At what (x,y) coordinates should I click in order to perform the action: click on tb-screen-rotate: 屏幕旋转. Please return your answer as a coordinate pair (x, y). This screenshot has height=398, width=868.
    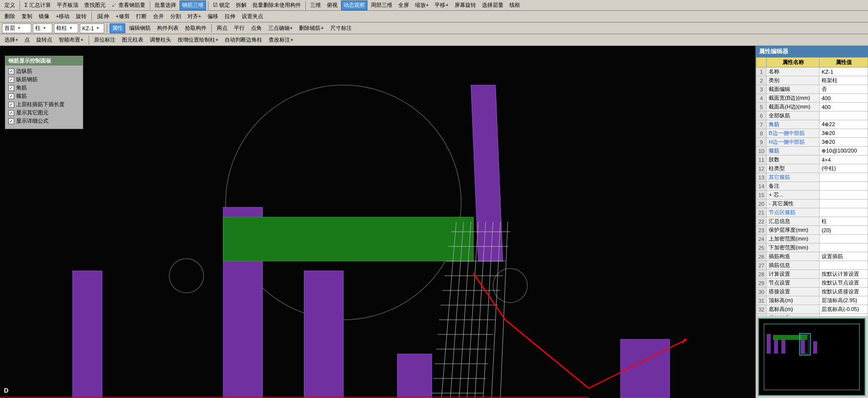
    Looking at the image, I should click on (465, 5).